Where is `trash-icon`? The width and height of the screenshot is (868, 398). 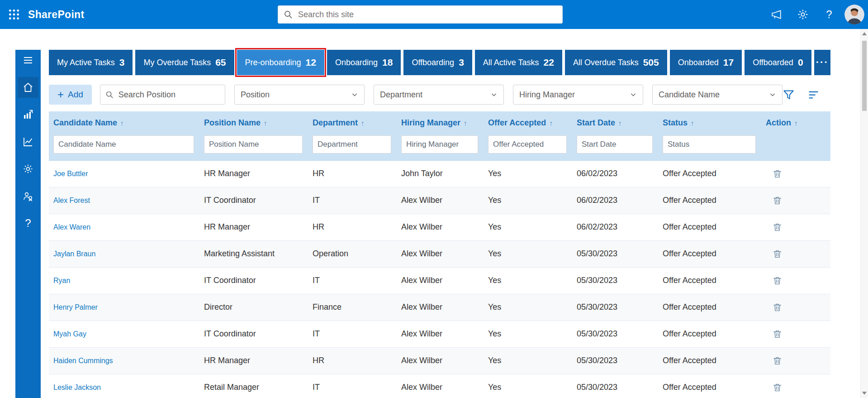
trash-icon is located at coordinates (777, 360).